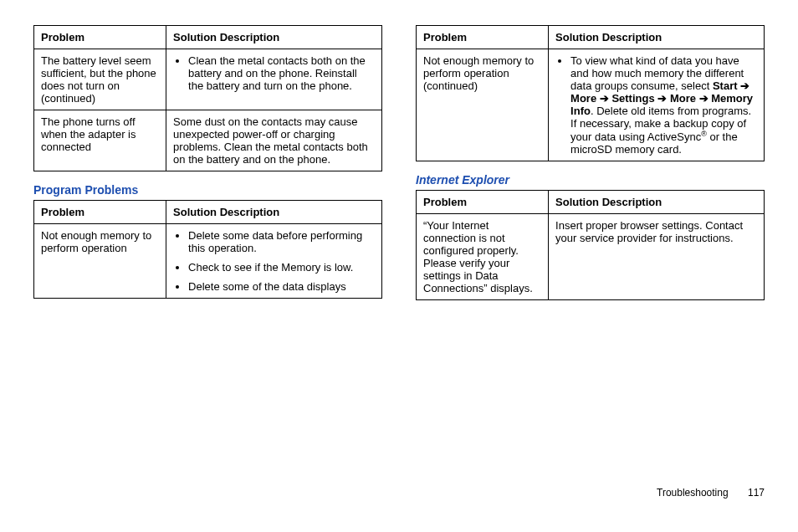 The width and height of the screenshot is (798, 532). I want to click on solution-cell: Some dust on the contacts may cause unex…, so click(274, 141).